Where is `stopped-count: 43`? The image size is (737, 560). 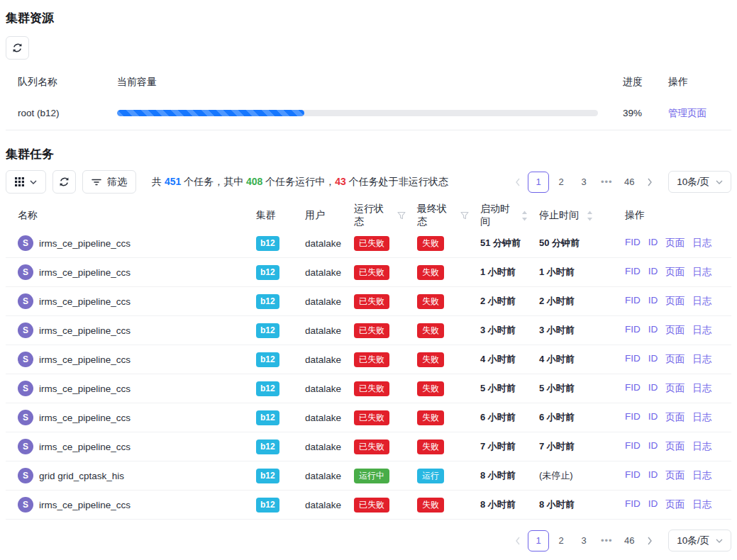
stopped-count: 43 is located at coordinates (340, 181).